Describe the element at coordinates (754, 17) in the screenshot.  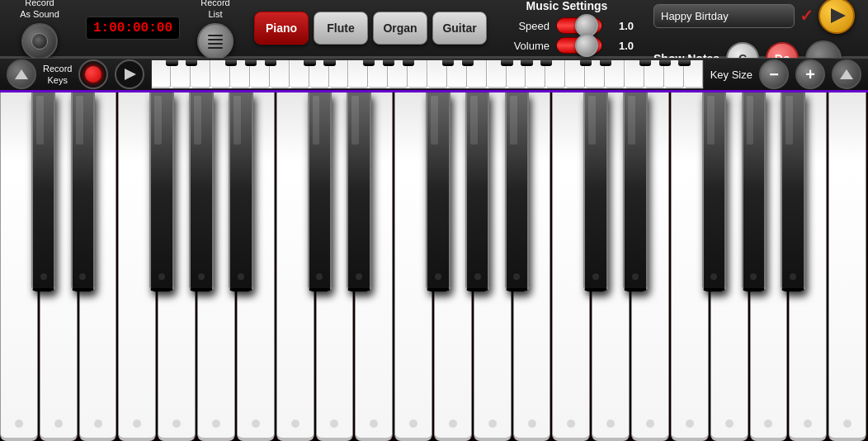
I see `song-row: Happy Birtday ✓` at that location.